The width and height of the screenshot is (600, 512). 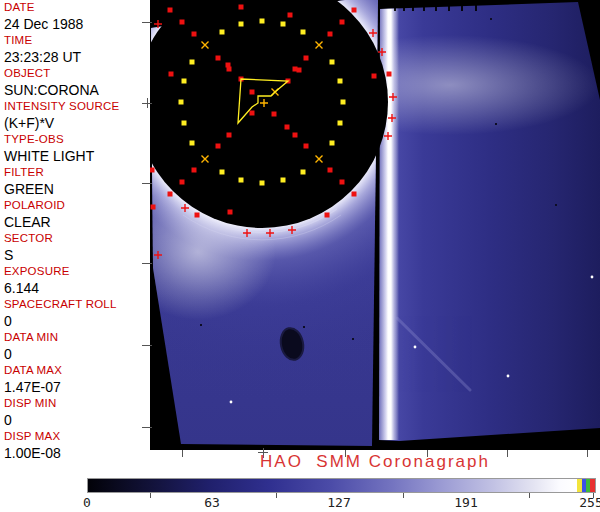 What do you see at coordinates (77, 288) in the screenshot?
I see `field-value: 6.144` at bounding box center [77, 288].